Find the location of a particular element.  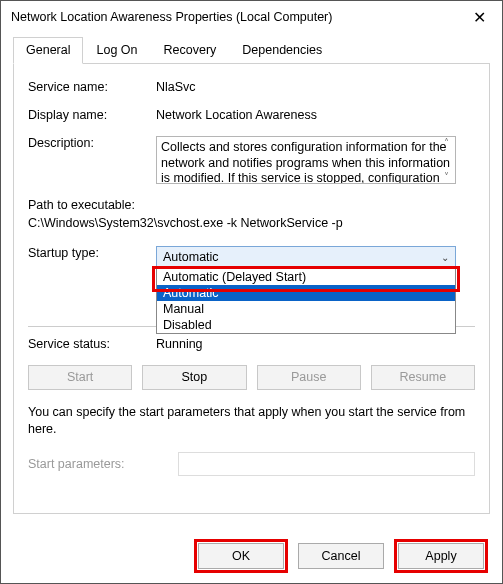

label-startup-type: Startup type: is located at coordinates (92, 253).